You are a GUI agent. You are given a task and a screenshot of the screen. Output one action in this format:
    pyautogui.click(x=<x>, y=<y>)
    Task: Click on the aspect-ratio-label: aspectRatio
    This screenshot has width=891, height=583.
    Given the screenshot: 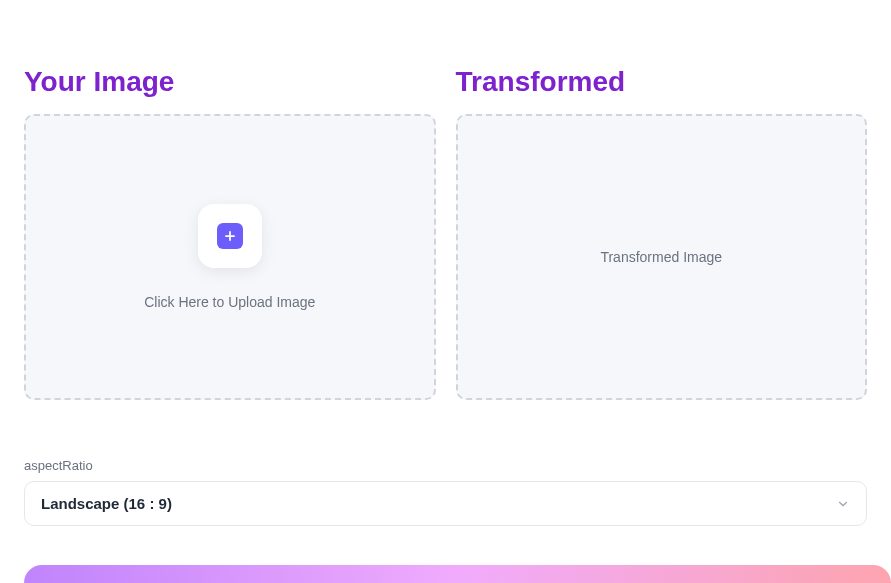 What is the action you would take?
    pyautogui.click(x=446, y=466)
    